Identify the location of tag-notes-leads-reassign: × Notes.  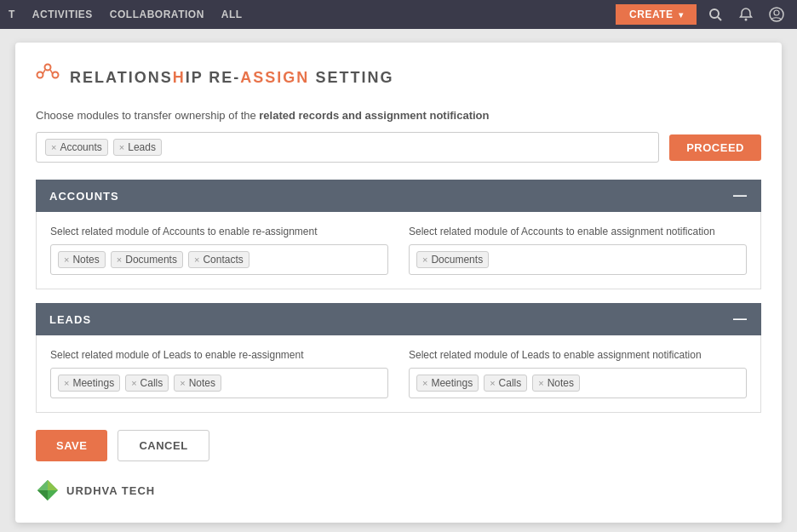
(198, 383).